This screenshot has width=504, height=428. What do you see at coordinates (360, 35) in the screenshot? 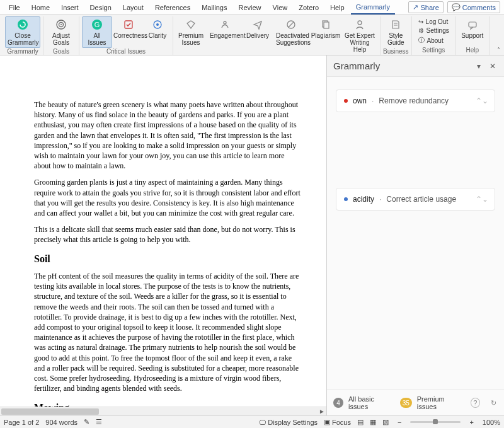
I see `expert-help-button: Get Expert Writing Help` at bounding box center [360, 35].